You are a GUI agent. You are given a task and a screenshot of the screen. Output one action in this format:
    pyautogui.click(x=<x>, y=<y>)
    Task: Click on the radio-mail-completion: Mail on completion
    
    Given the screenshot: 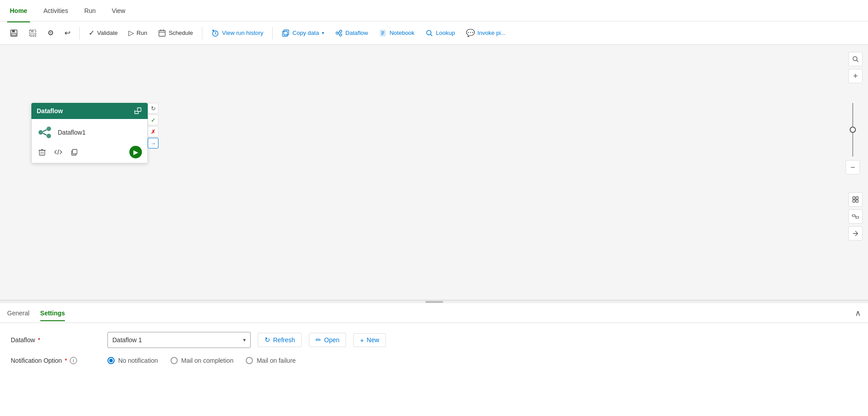 What is the action you would take?
    pyautogui.click(x=202, y=361)
    